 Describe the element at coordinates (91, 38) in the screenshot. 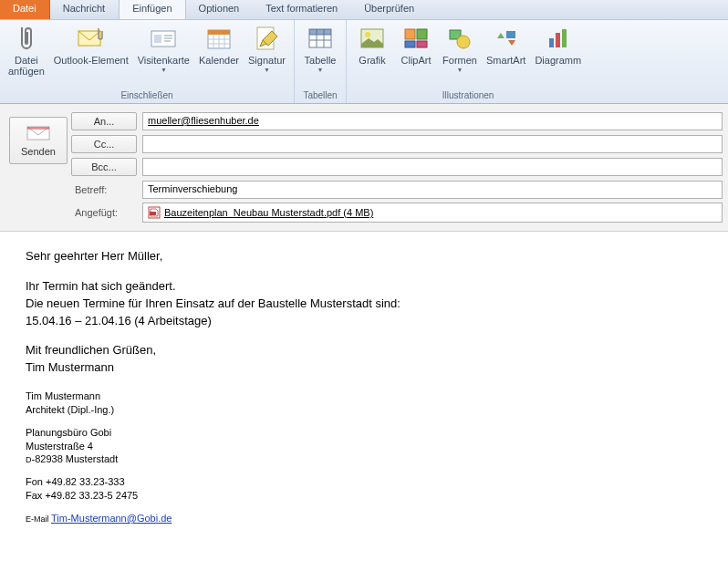

I see `envelope-clip-icon` at that location.